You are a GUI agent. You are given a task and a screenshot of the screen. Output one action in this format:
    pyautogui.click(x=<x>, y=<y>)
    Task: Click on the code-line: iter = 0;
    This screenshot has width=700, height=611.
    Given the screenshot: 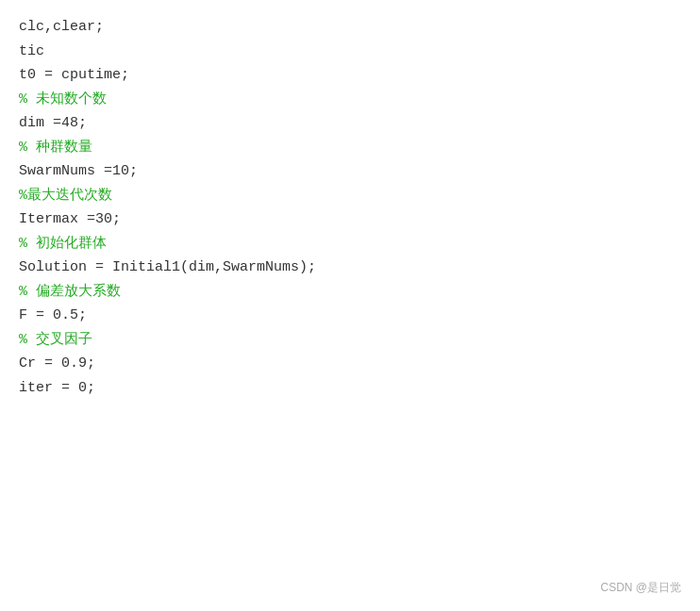 What is the action you would take?
    pyautogui.click(x=350, y=388)
    